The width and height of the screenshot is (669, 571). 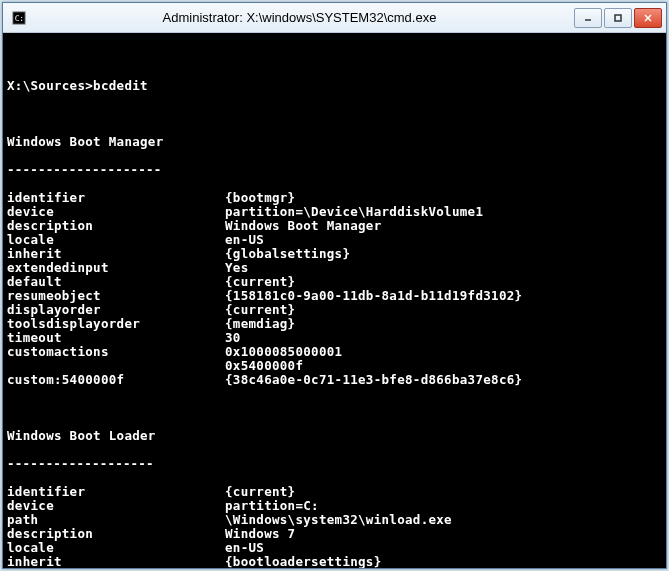 What do you see at coordinates (116, 268) in the screenshot?
I see `kv-key: extendedinput` at bounding box center [116, 268].